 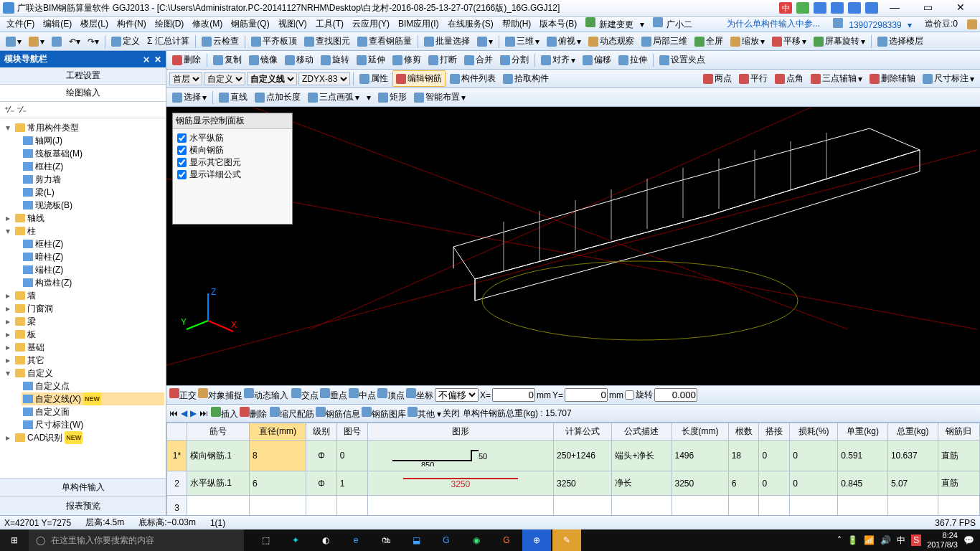 What do you see at coordinates (385, 42) in the screenshot?
I see `view-rebar-button: 查看钢筋量` at bounding box center [385, 42].